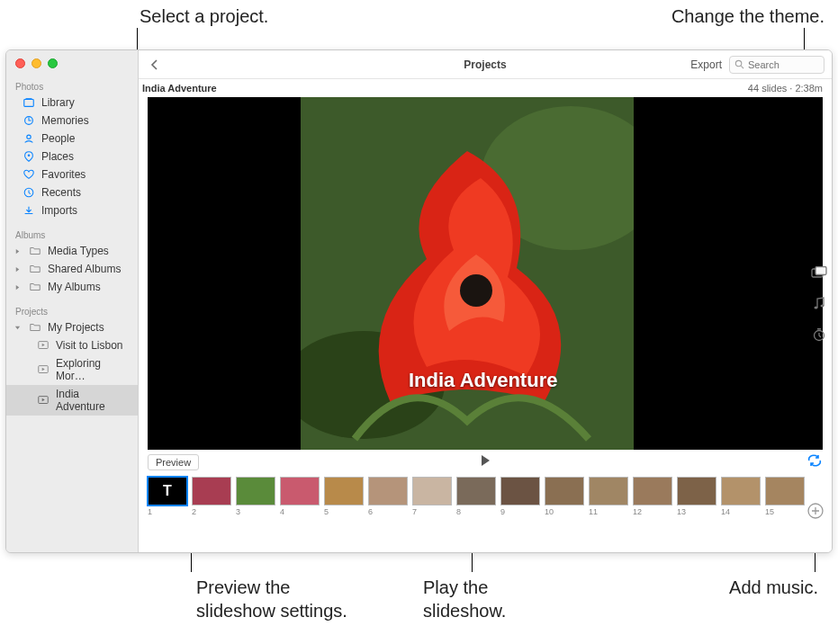 The height and width of the screenshot is (644, 838). What do you see at coordinates (344, 512) in the screenshot?
I see `thumb-number: 5` at bounding box center [344, 512].